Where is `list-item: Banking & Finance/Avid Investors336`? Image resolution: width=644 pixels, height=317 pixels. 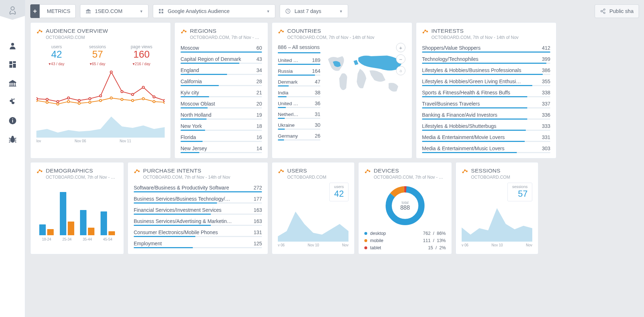
list-item: Banking & Finance/Avid Investors336 is located at coordinates (486, 114).